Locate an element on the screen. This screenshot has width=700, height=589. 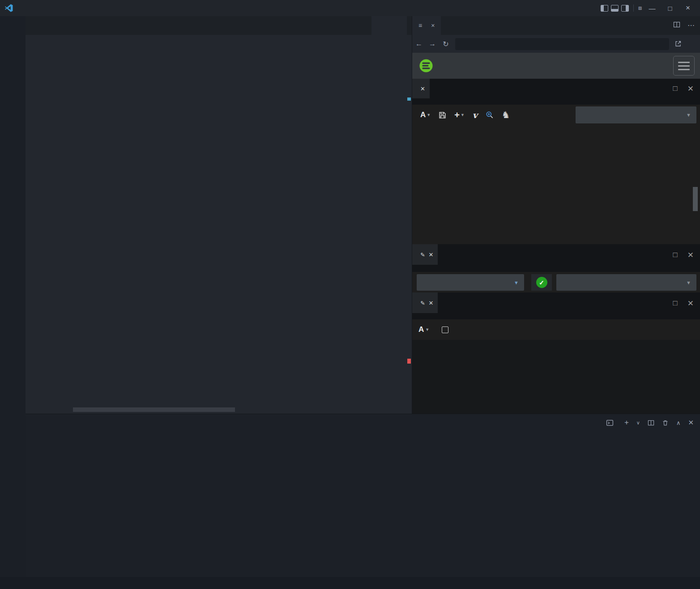
compiler-explorer-header is located at coordinates (556, 66).